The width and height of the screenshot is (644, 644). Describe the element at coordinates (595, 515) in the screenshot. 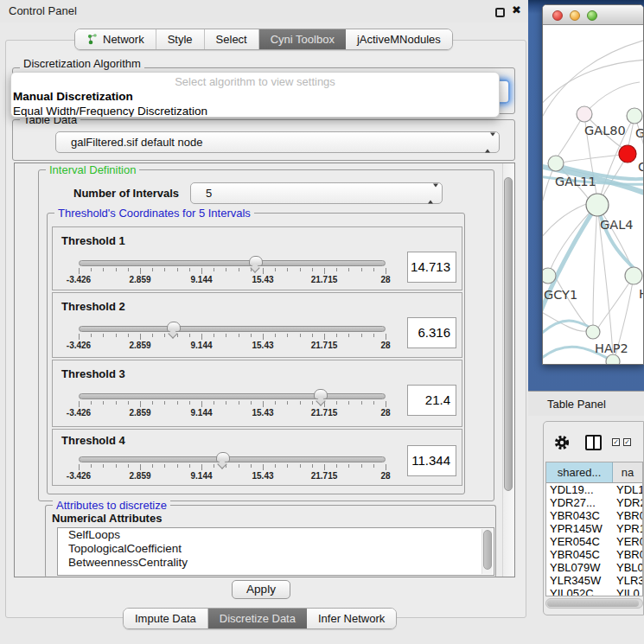

I see `table-row: YBR043CYBR0` at that location.